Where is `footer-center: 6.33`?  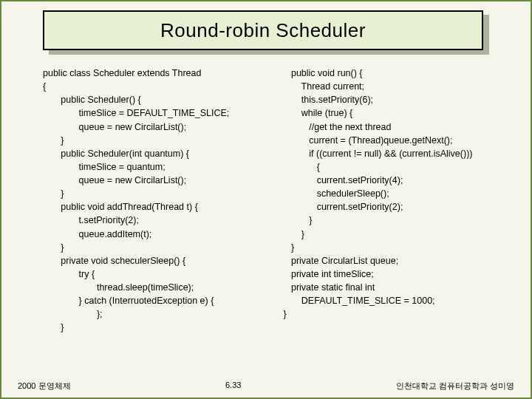
footer-center: 6.33 is located at coordinates (233, 386).